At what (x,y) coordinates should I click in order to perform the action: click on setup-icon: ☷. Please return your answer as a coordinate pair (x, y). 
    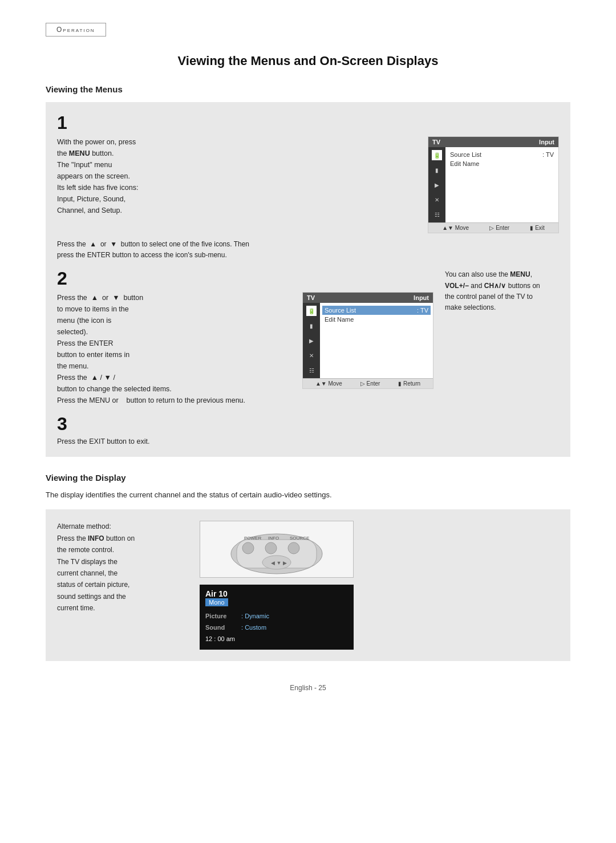
    Looking at the image, I should click on (437, 214).